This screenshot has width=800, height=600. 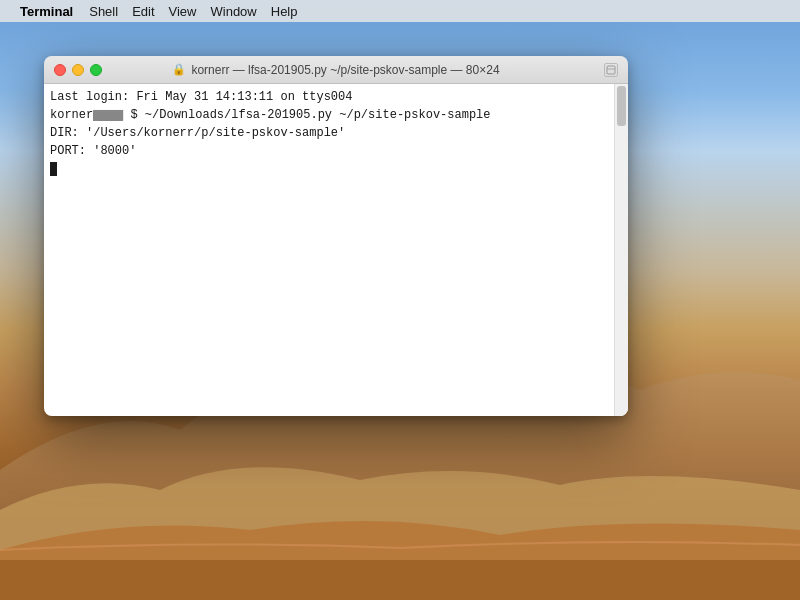 I want to click on menu-edit: Edit, so click(x=143, y=12).